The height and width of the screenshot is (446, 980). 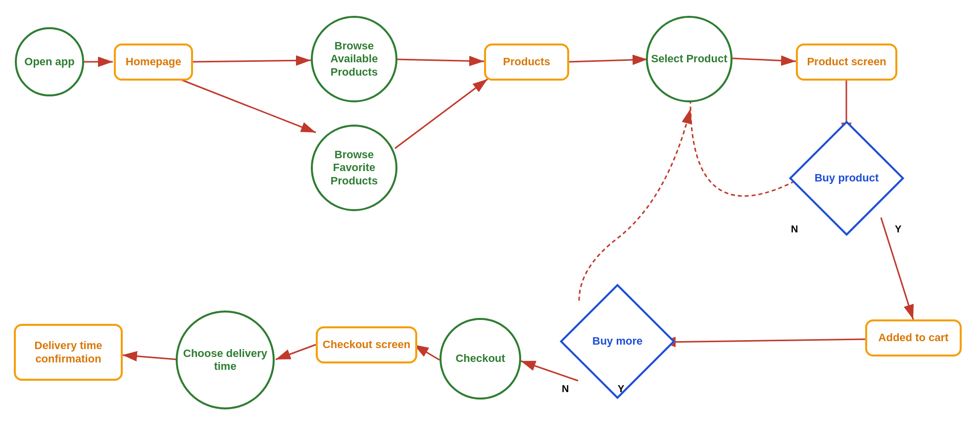 What do you see at coordinates (898, 229) in the screenshot?
I see `buy-product-y-label: Y` at bounding box center [898, 229].